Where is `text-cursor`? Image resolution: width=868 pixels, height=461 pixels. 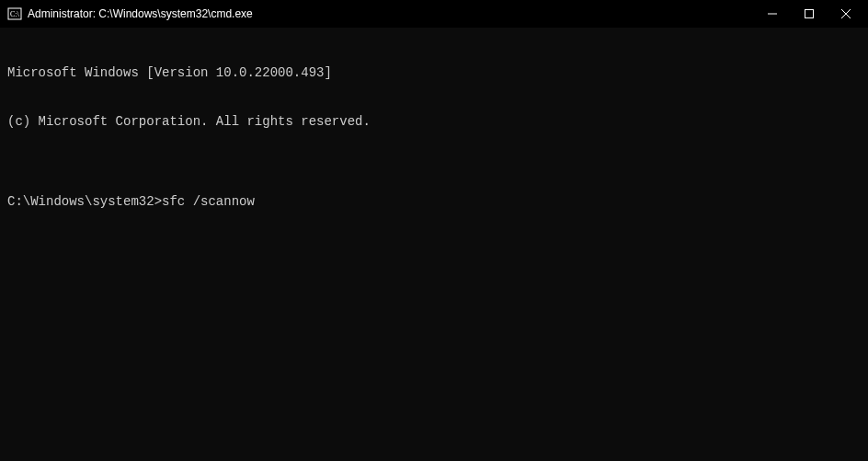
text-cursor is located at coordinates (259, 202).